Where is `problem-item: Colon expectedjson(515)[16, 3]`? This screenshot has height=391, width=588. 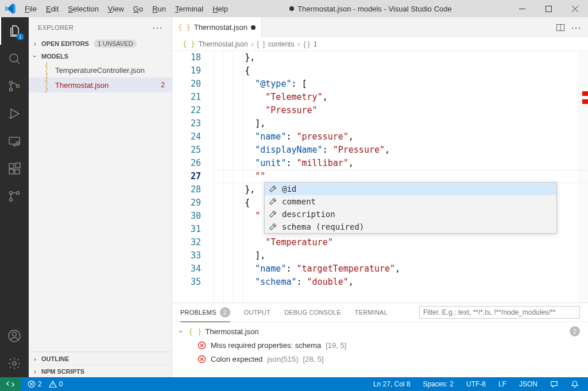 problem-item: Colon expectedjson(515)[16, 3] is located at coordinates (380, 359).